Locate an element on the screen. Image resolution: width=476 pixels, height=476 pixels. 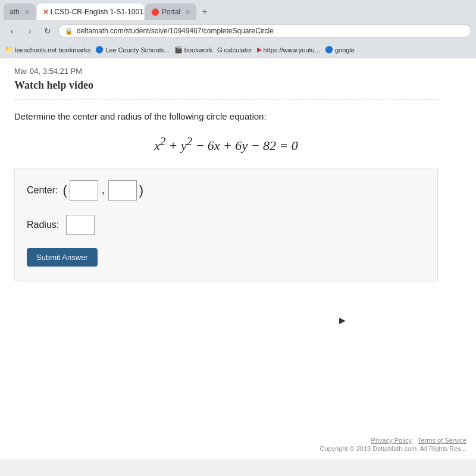
bookmark-leeschools-icon: 📁 is located at coordinates (9, 50).